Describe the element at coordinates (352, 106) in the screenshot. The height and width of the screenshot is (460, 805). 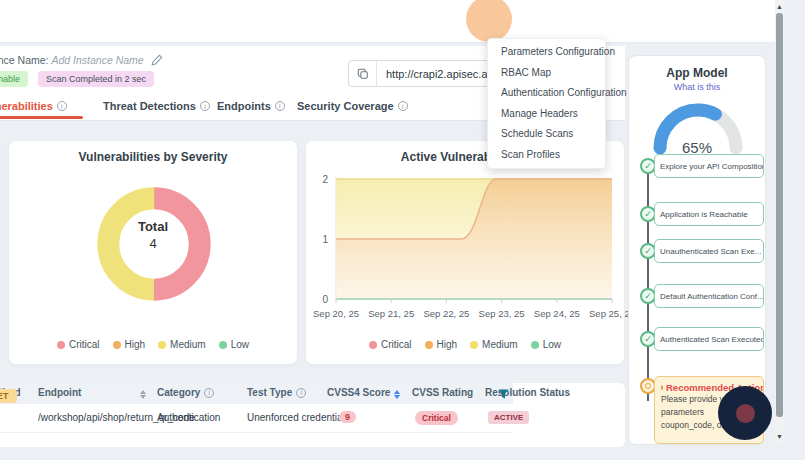
I see `tab-security-coverage: Security Coveragei` at that location.